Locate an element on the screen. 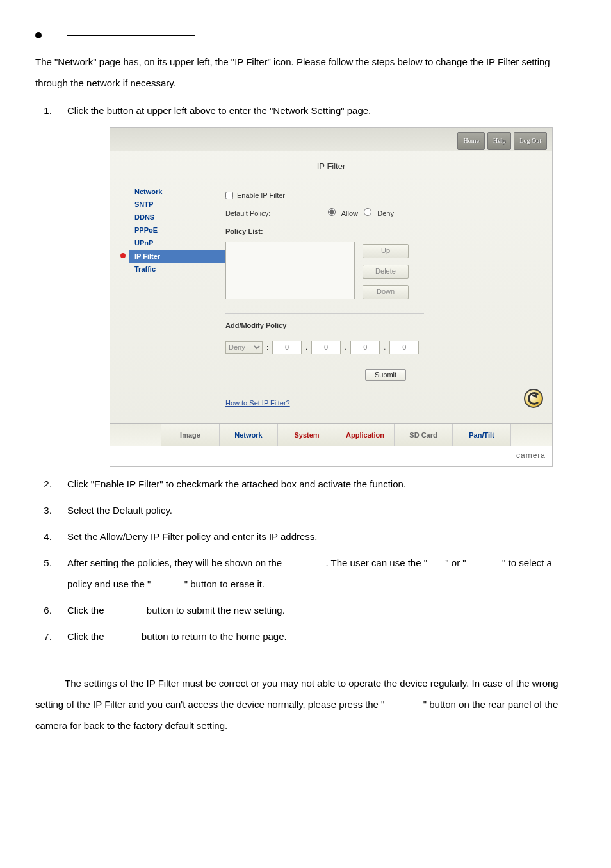  step-5b: . The user can use the " is located at coordinates (377, 562).